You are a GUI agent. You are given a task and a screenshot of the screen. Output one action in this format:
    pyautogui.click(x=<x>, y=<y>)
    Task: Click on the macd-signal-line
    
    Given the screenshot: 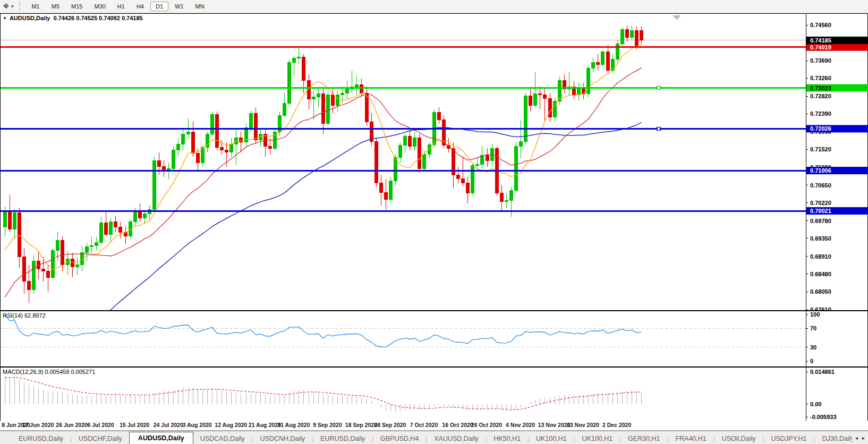 What is the action you would take?
    pyautogui.click(x=323, y=394)
    